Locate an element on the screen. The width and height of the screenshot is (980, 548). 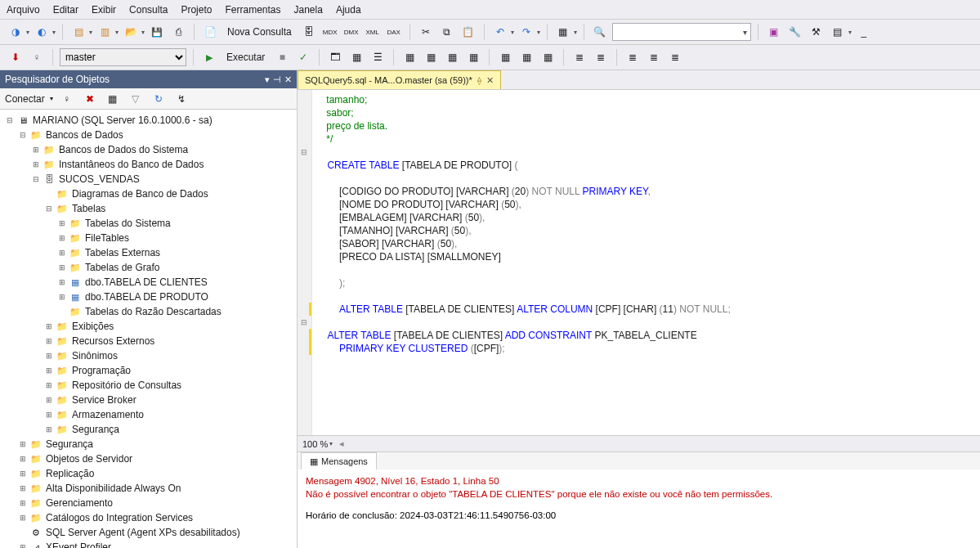
menu-consulta: Consulta is located at coordinates (149, 10).